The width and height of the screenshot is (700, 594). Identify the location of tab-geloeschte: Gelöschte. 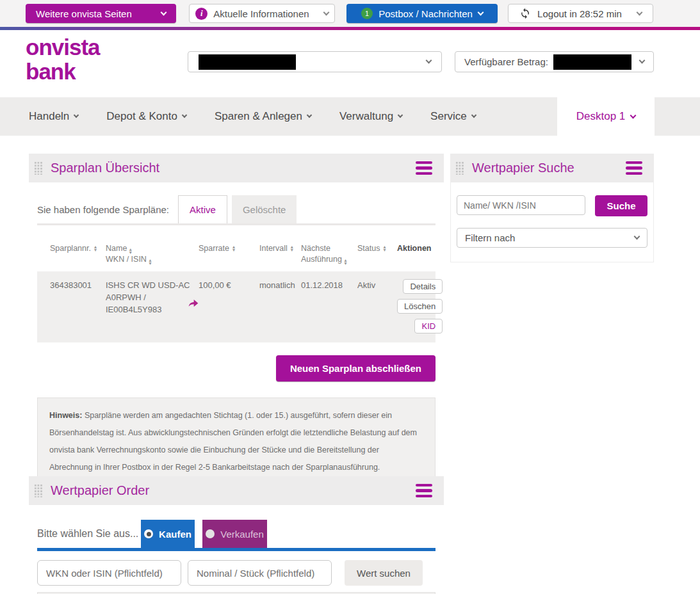
(265, 209).